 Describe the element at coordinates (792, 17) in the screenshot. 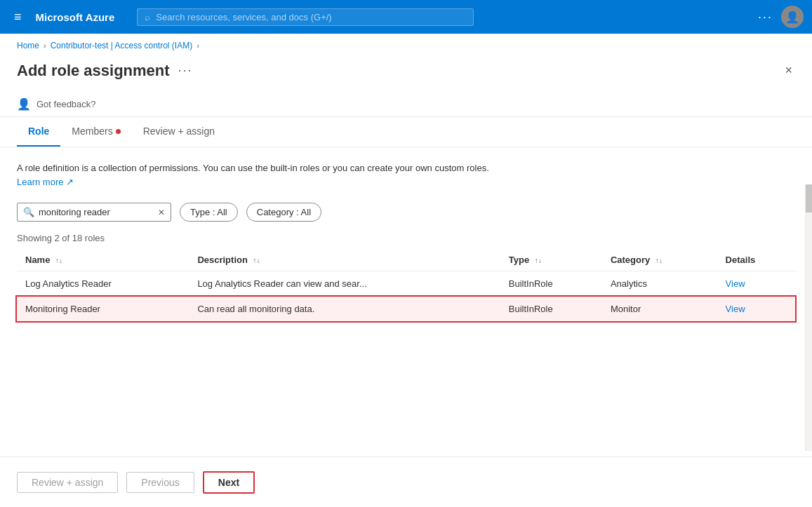

I see `avatar-icon: 👤` at that location.